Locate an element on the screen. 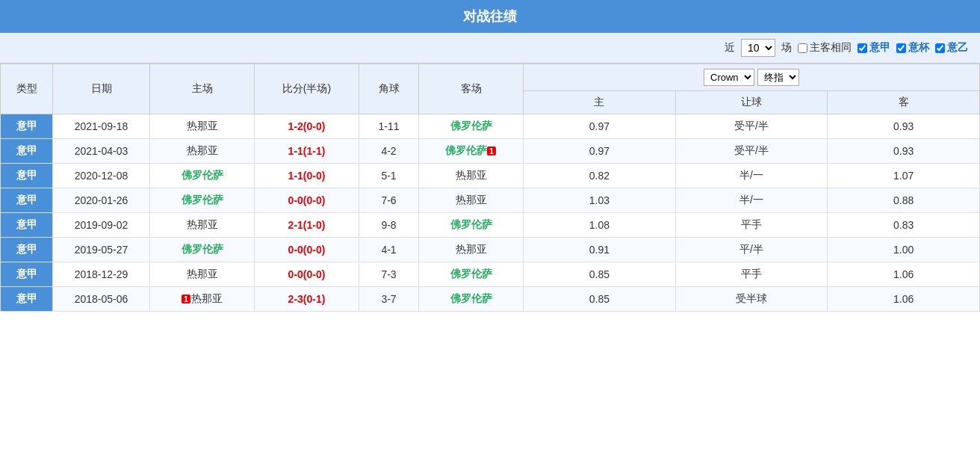 Image resolution: width=980 pixels, height=453 pixels. cell-date: 2019-05-27 is located at coordinates (102, 250).